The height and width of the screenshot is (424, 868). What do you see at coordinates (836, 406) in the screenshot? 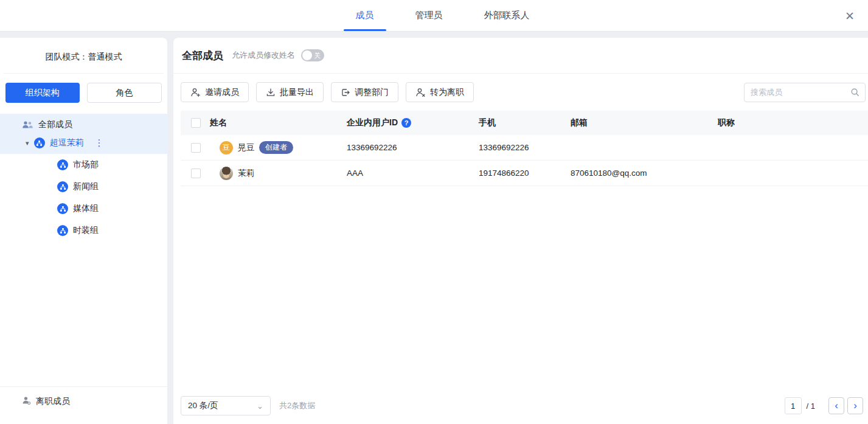
I see `prev-page-button: ‹` at bounding box center [836, 406].